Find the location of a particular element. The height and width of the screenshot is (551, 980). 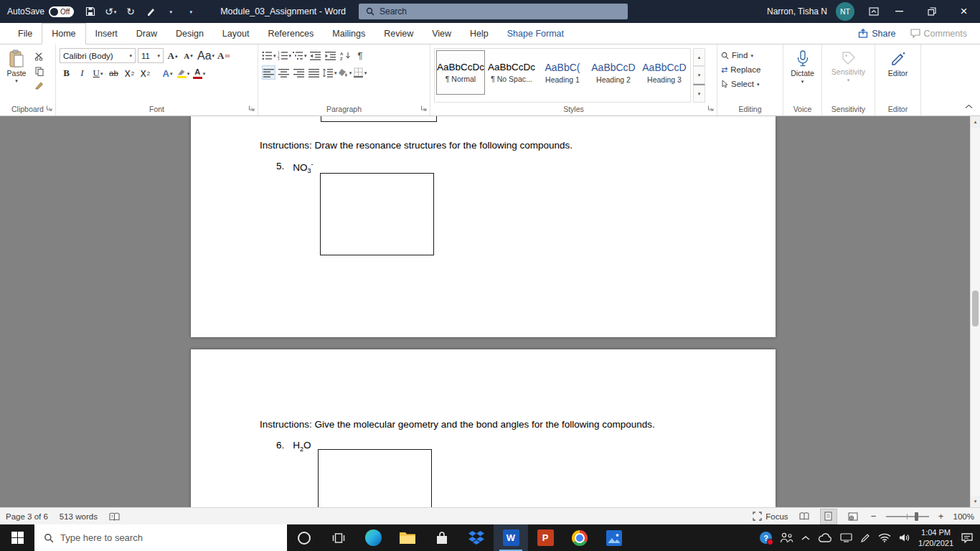

style-heading-1: AaBbC( Heading 1 is located at coordinates (562, 72).